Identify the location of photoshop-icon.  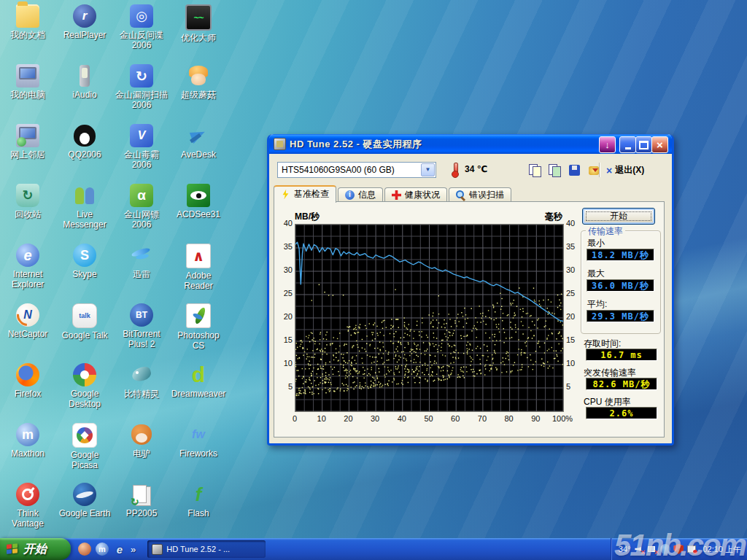
(198, 316).